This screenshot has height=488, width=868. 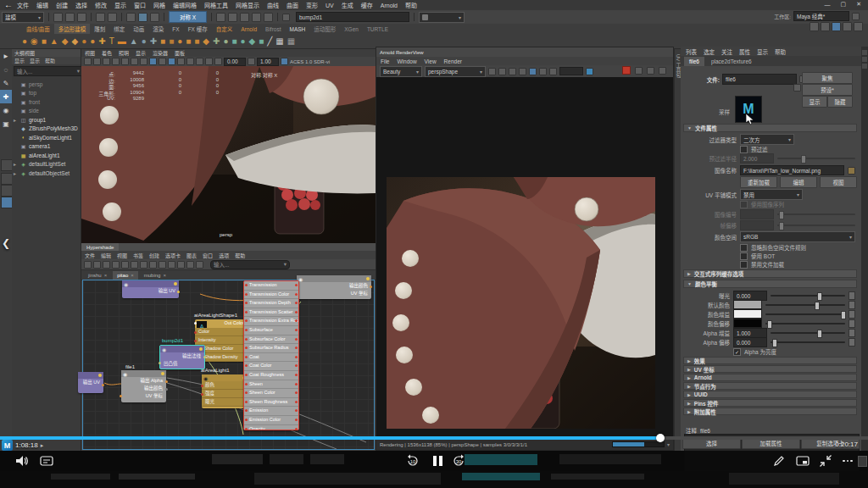 What do you see at coordinates (139, 29) in the screenshot?
I see `shelf-tab: 动画` at bounding box center [139, 29].